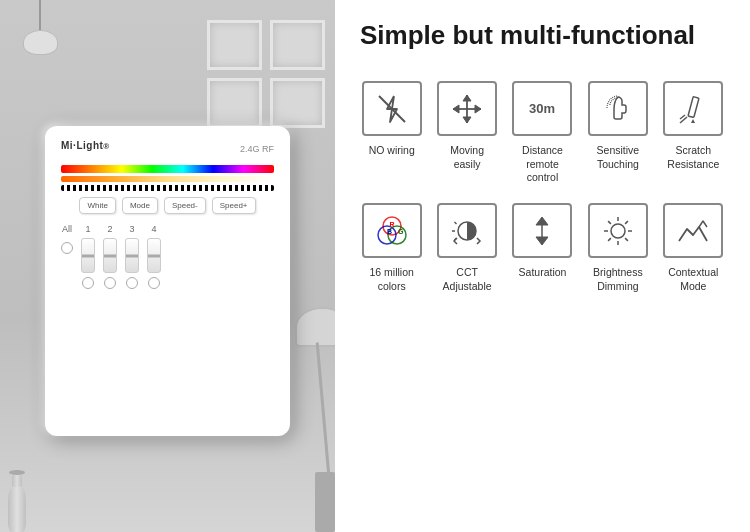 The width and height of the screenshot is (750, 532). What do you see at coordinates (154, 256) in the screenshot?
I see `zone-4: 4` at bounding box center [154, 256].